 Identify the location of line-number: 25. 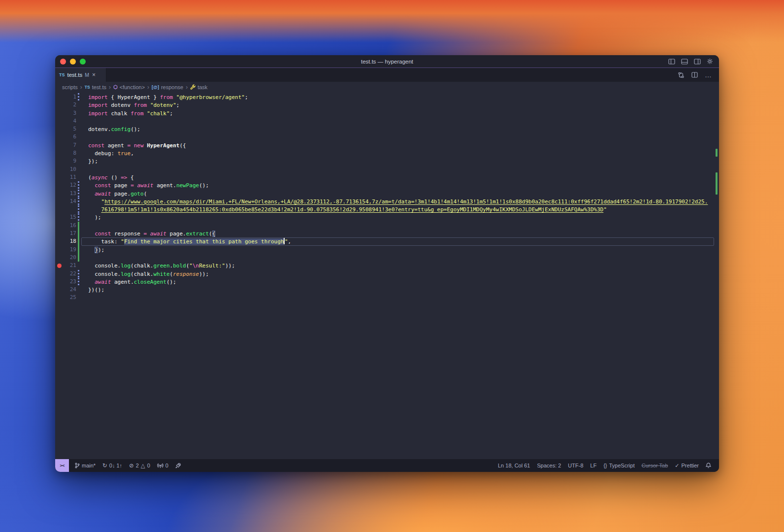
(70, 298).